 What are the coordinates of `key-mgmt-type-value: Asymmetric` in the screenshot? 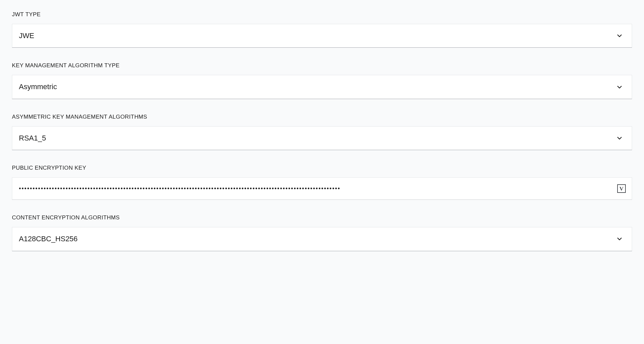 It's located at (322, 87).